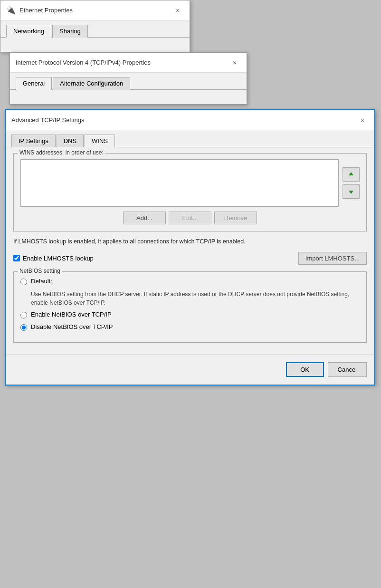 This screenshot has height=588, width=381. I want to click on wins-list-area, so click(190, 183).